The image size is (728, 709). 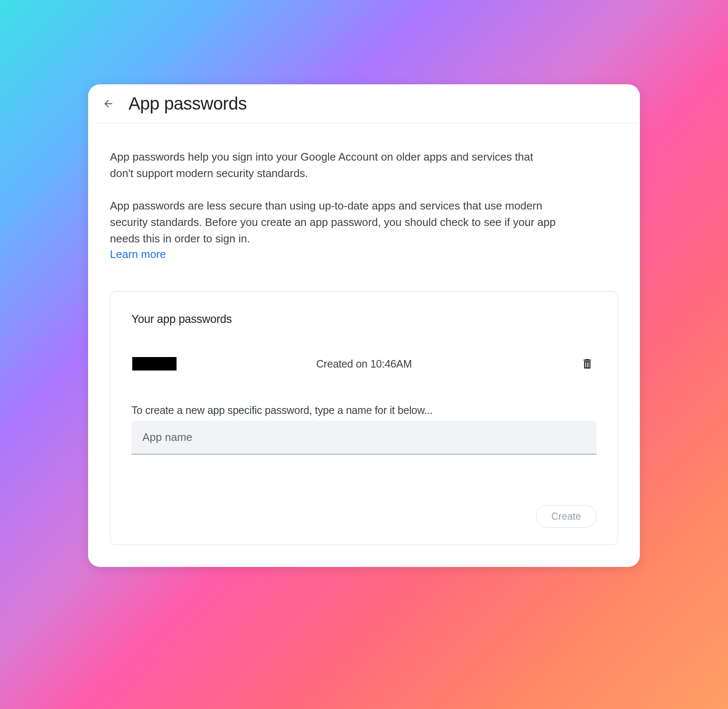 I want to click on page-title: App passwords, so click(x=188, y=104).